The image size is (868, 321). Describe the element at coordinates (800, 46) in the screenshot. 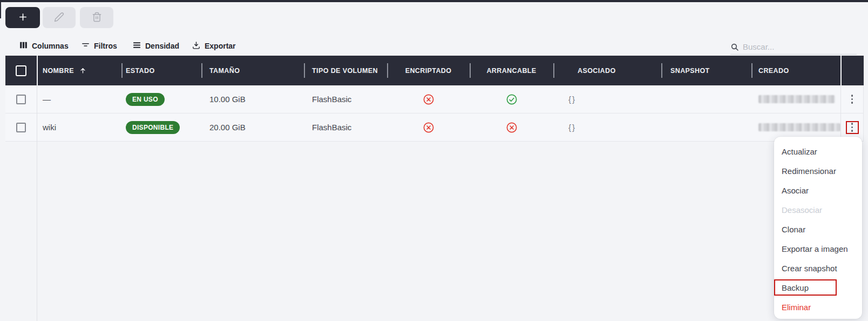

I see `search-input` at that location.